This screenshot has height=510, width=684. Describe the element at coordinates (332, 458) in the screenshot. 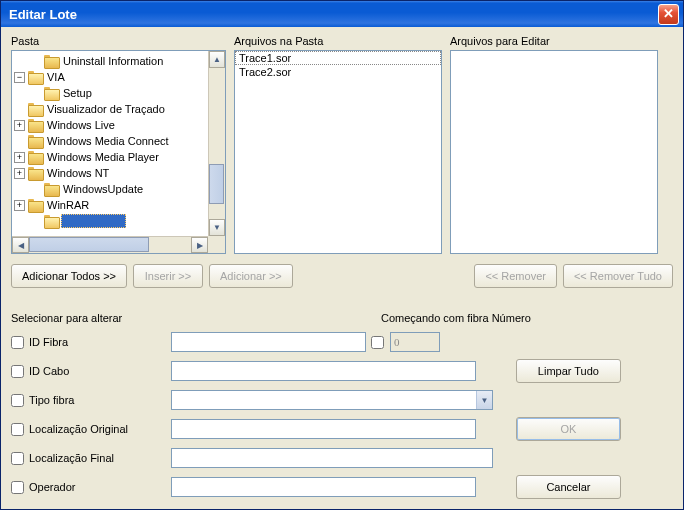

I see `loc-final-input` at that location.